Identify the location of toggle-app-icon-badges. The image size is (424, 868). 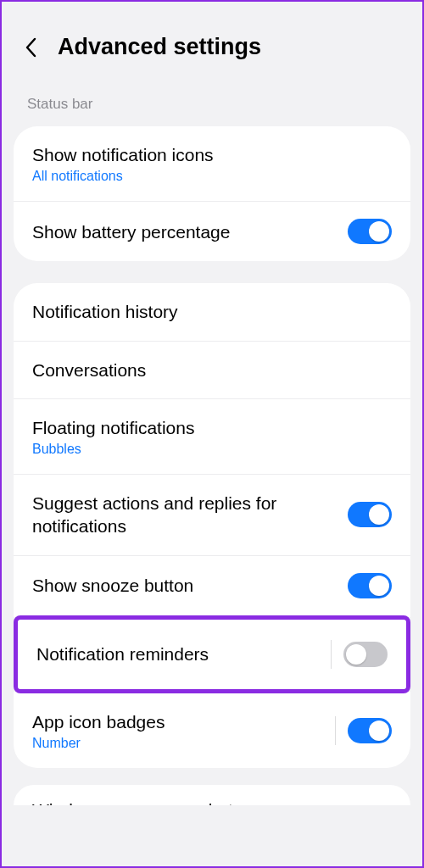
(370, 731).